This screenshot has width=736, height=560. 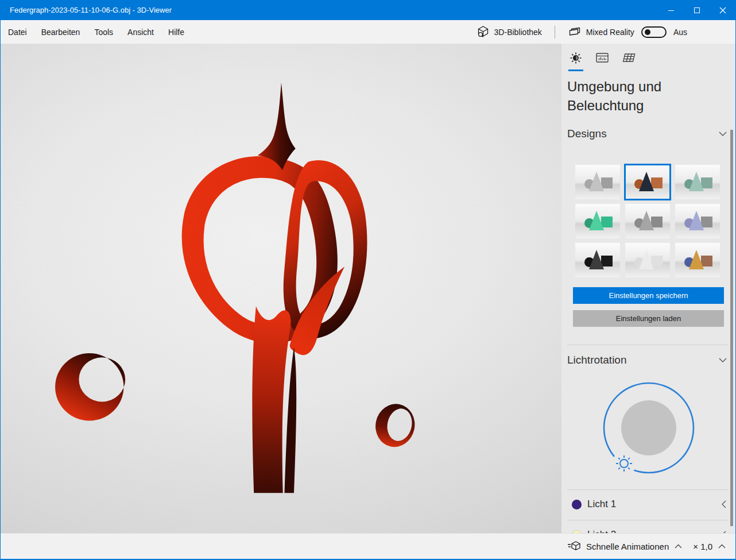 What do you see at coordinates (587, 134) in the screenshot?
I see `designs-label: Designs` at bounding box center [587, 134].